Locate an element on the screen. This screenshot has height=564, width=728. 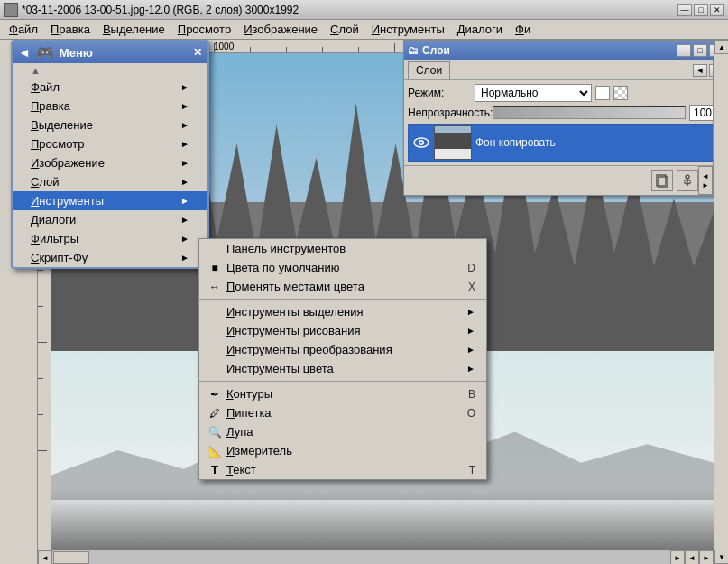
menu-edit: Правка is located at coordinates (70, 29).